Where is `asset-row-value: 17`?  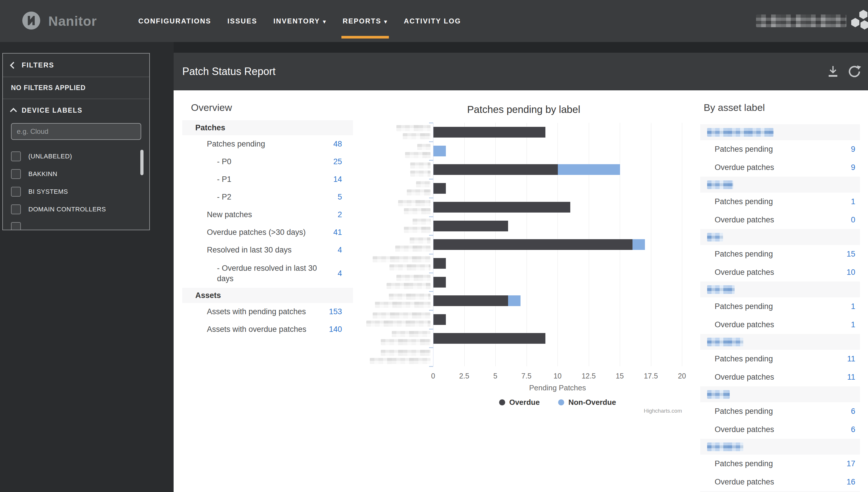 asset-row-value: 17 is located at coordinates (853, 464).